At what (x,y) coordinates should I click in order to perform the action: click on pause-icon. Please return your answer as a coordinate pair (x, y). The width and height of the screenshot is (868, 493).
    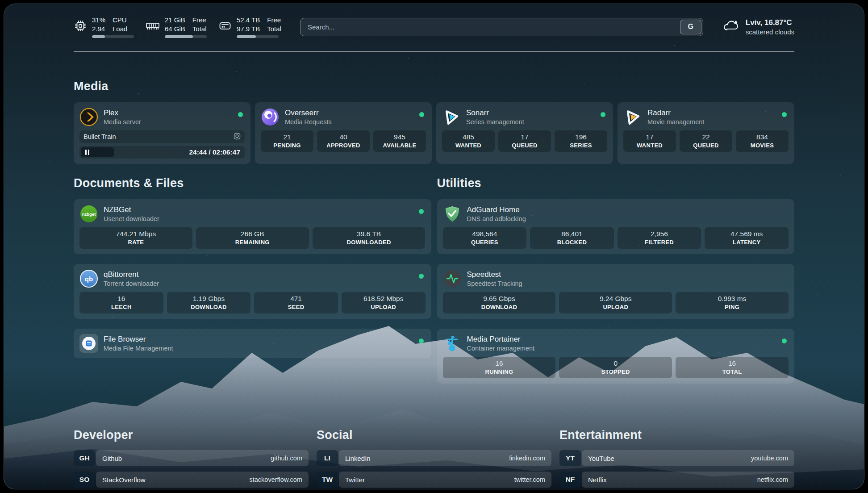
    Looking at the image, I should click on (88, 152).